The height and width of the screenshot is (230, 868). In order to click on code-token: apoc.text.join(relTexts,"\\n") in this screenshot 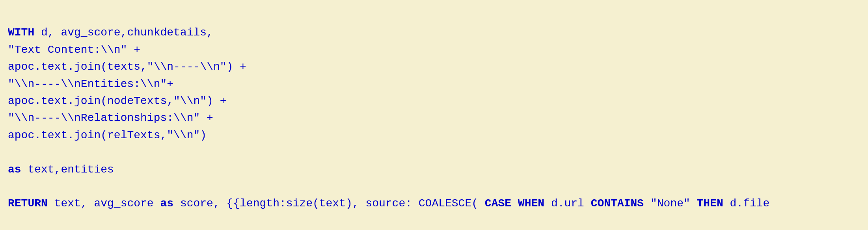, I will do `click(107, 135)`.